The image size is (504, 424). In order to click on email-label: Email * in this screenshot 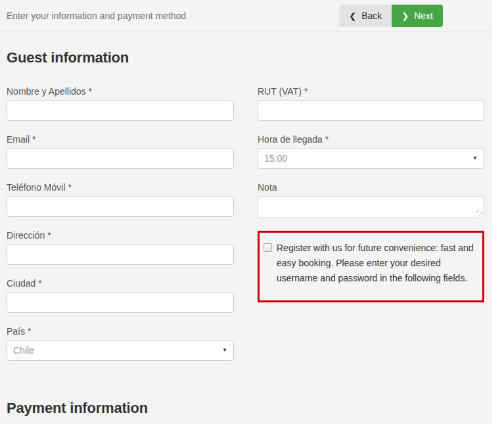, I will do `click(120, 139)`.